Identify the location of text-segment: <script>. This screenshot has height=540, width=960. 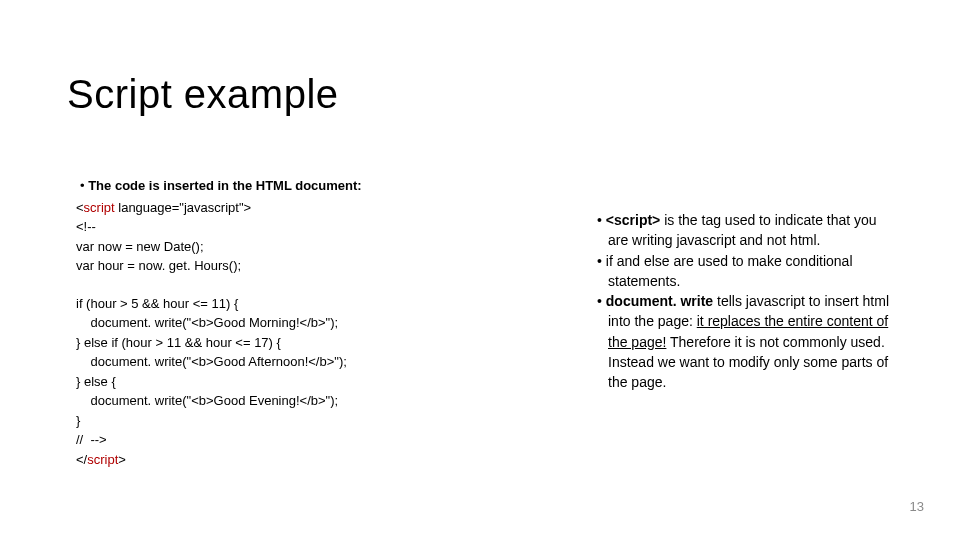
(633, 220).